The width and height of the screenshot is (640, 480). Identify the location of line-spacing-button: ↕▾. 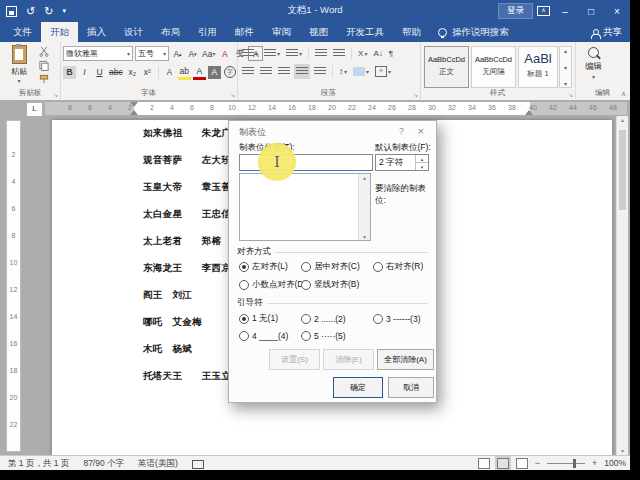
(343, 72).